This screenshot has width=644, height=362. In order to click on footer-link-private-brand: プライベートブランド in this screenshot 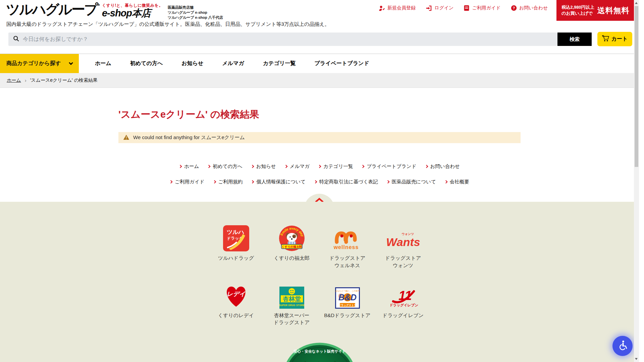, I will do `click(389, 166)`.